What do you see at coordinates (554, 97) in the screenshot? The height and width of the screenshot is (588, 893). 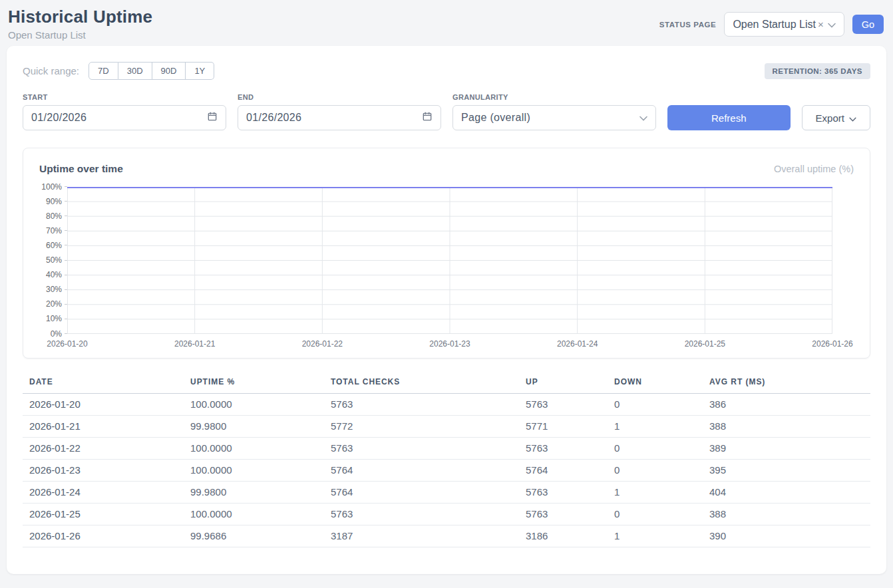 I see `granularity-label: GRANULARITY` at bounding box center [554, 97].